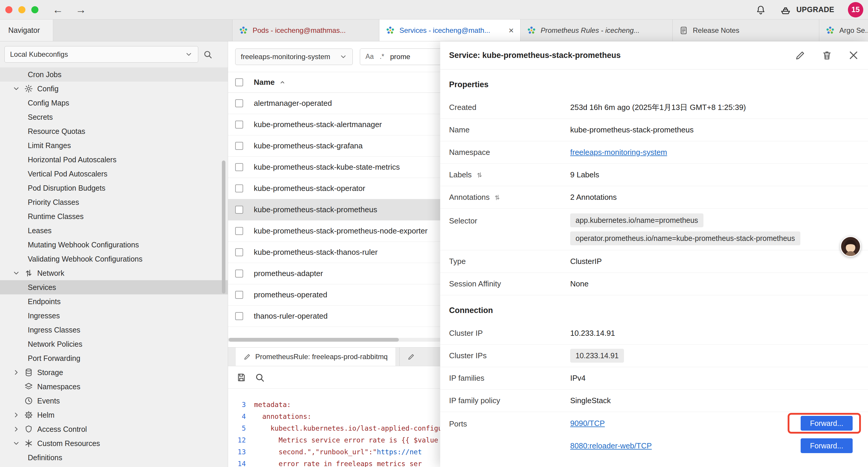 The width and height of the screenshot is (868, 467). I want to click on close-tab-icon: ×, so click(511, 30).